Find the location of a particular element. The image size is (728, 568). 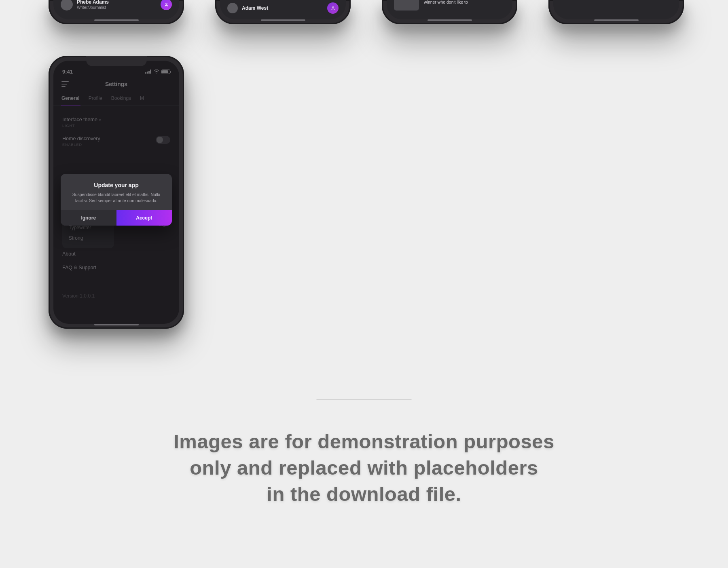

phone-screen: winner who don't like to is located at coordinates (450, 10).